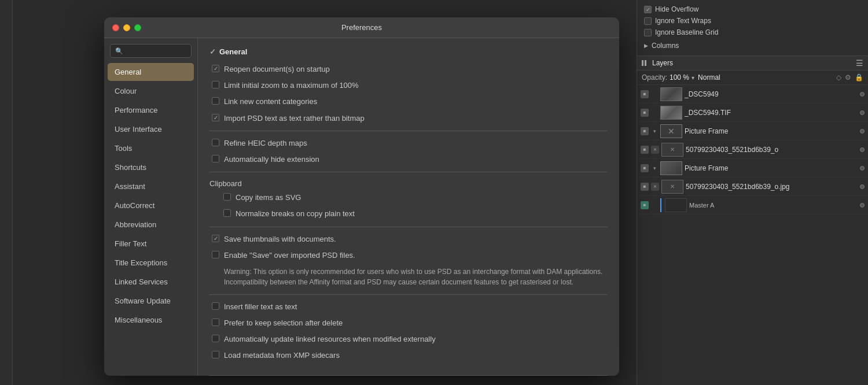 The height and width of the screenshot is (385, 868). What do you see at coordinates (648, 21) in the screenshot?
I see `ignore-text-wraps-checkbox` at bounding box center [648, 21].